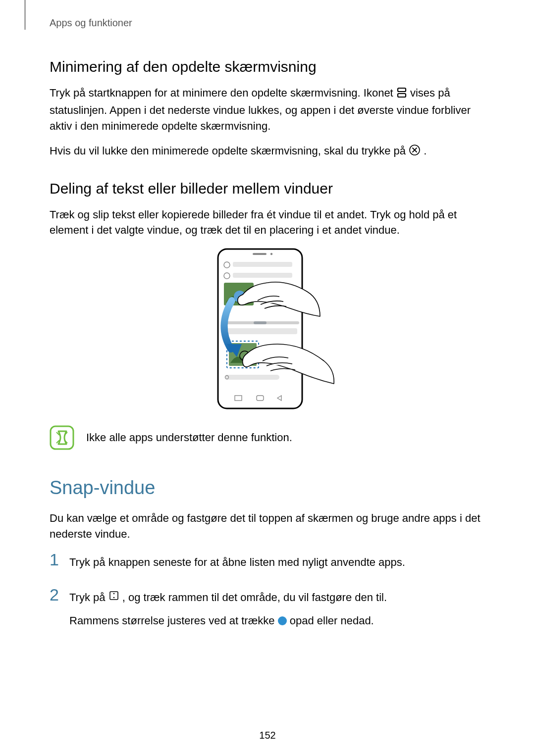 Image resolution: width=535 pixels, height=756 pixels. Describe the element at coordinates (272, 526) in the screenshot. I see `paragraph-snap-intro: Du kan vælge et område og fastgøre det t…` at that location.